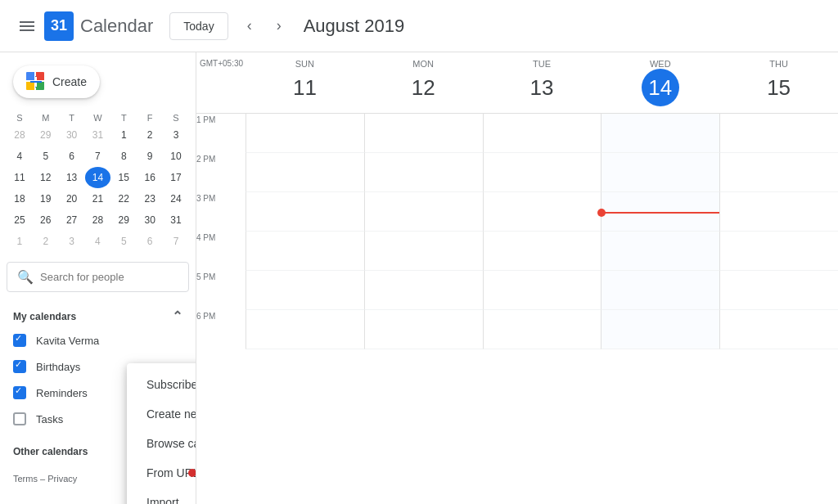  I want to click on mini-cal-day: 10, so click(176, 156).